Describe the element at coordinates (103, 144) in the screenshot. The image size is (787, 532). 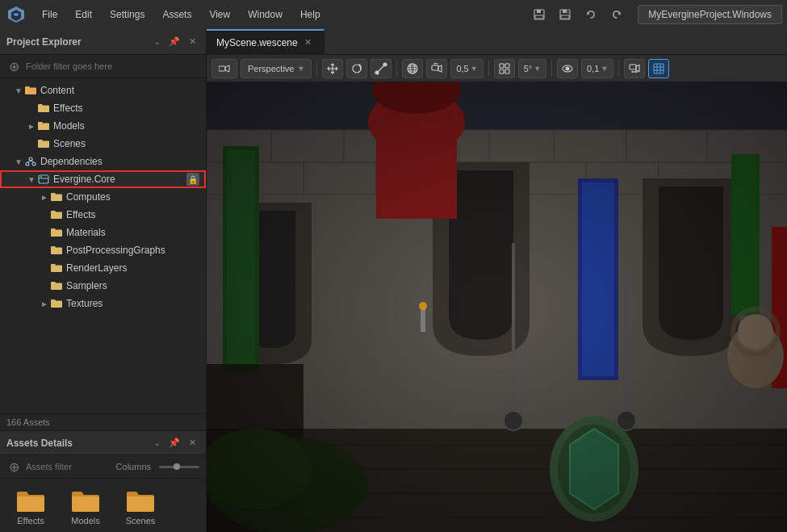
I see `tree-item-scenes: ► Scenes` at that location.